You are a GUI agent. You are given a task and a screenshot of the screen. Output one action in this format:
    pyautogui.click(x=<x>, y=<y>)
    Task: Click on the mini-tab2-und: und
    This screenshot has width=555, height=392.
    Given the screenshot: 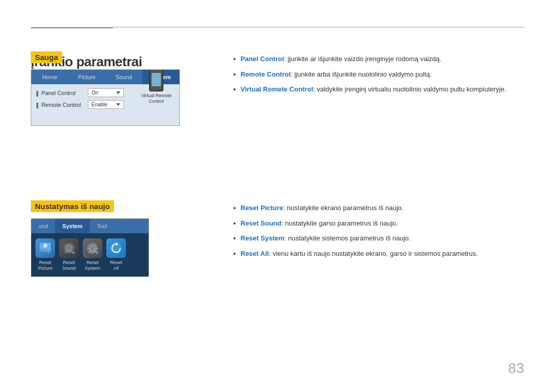 What is the action you would take?
    pyautogui.click(x=43, y=226)
    